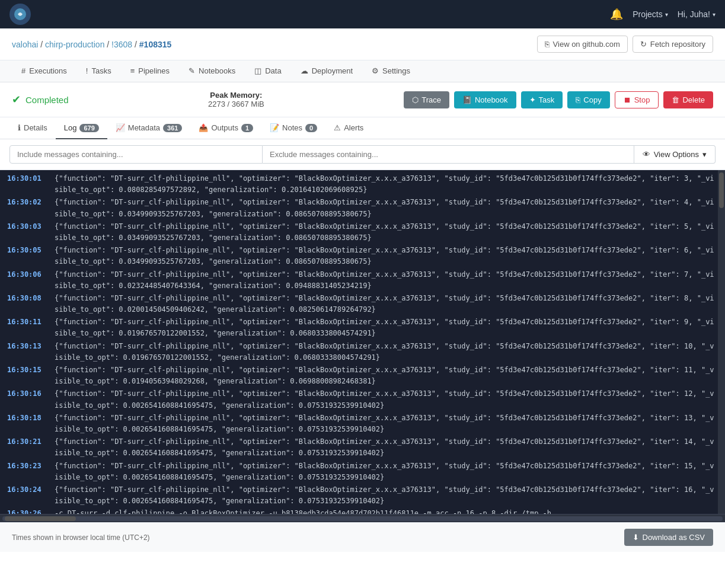 This screenshot has height=588, width=725. Describe the element at coordinates (485, 100) in the screenshot. I see `notebook-button: 📓 Notebook` at that location.